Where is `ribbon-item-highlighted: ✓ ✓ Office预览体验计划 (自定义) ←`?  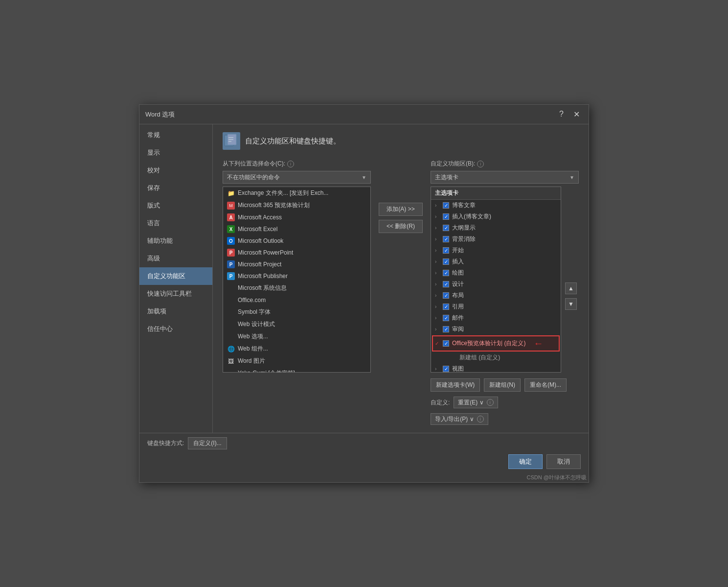 ribbon-item-highlighted: ✓ ✓ Office预览体验计划 (自定义) ← is located at coordinates (496, 344).